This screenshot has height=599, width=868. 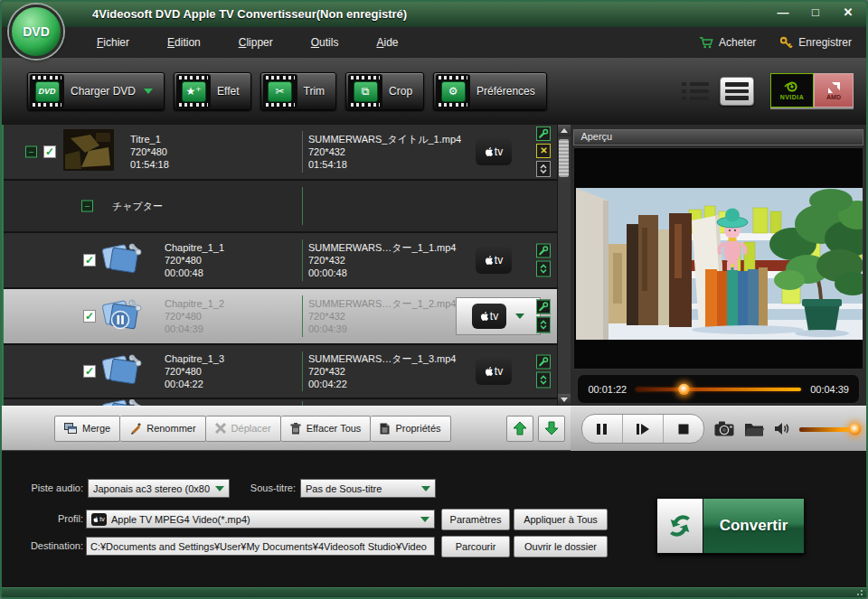 I want to click on buy-button: Acheter, so click(x=727, y=42).